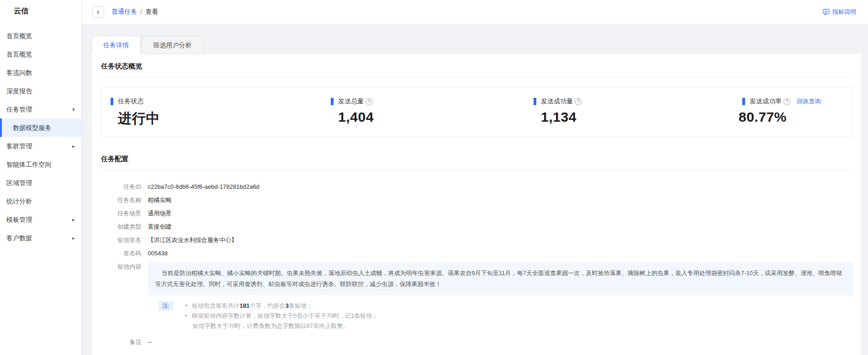  I want to click on caret-down-icon: ▾, so click(73, 109).